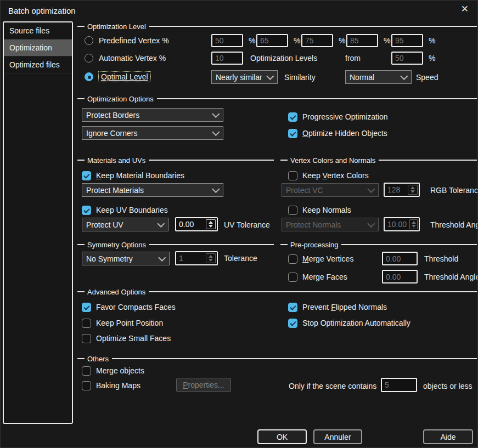 The width and height of the screenshot is (478, 448). Describe the element at coordinates (320, 259) in the screenshot. I see `checkbox-merge-vertices: Merge Vertices` at that location.